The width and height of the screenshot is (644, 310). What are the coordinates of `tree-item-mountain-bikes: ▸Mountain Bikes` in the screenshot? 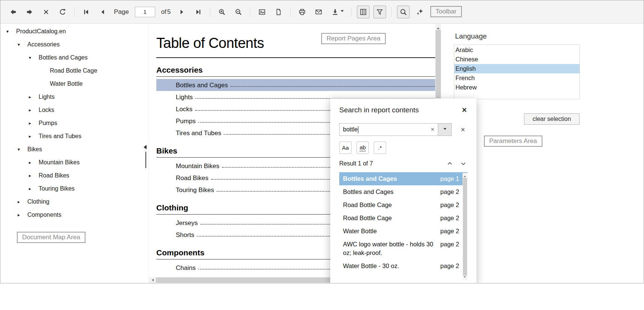 It's located at (73, 162).